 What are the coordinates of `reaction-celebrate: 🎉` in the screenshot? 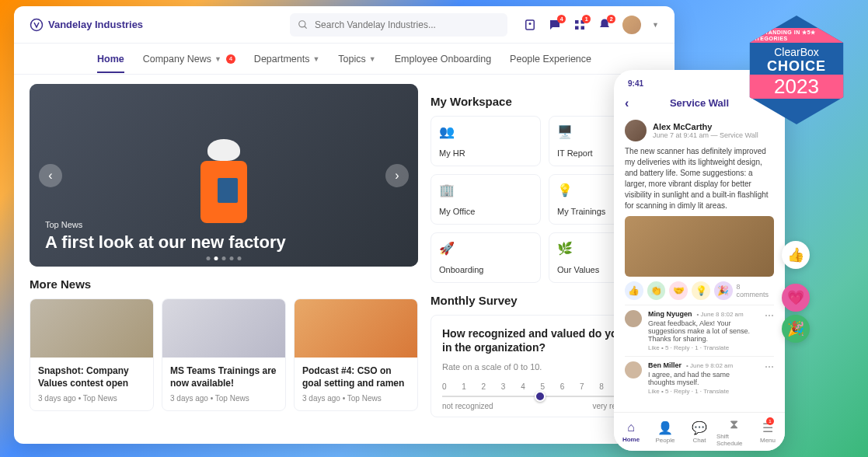 It's located at (723, 291).